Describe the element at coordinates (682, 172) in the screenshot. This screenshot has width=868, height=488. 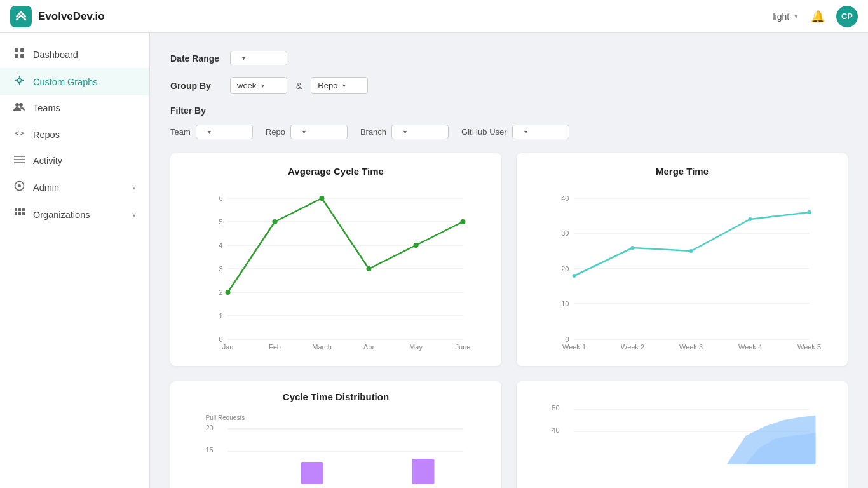
I see `merge-time-title: Merge Time` at that location.